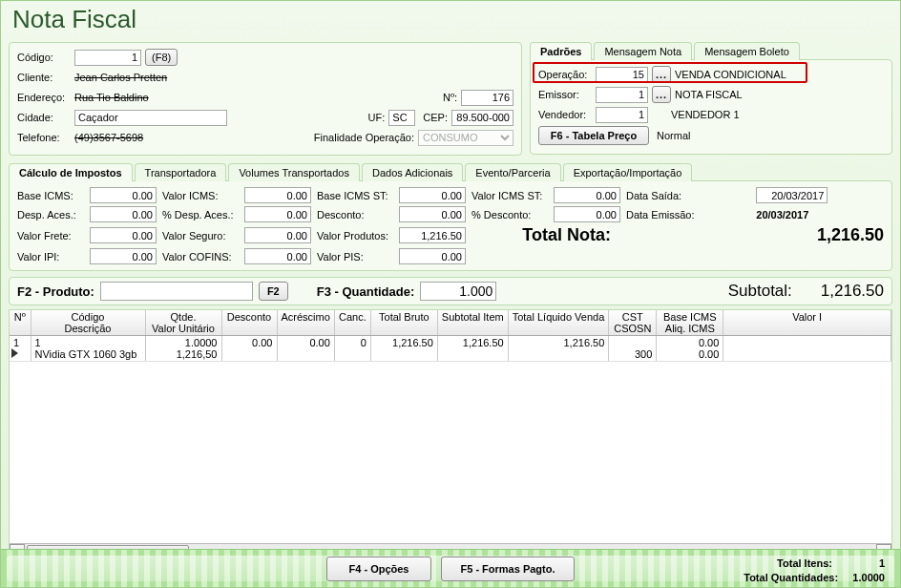 This screenshot has height=588, width=901. I want to click on valor-produtos-label: Valor Produtos:, so click(355, 236).